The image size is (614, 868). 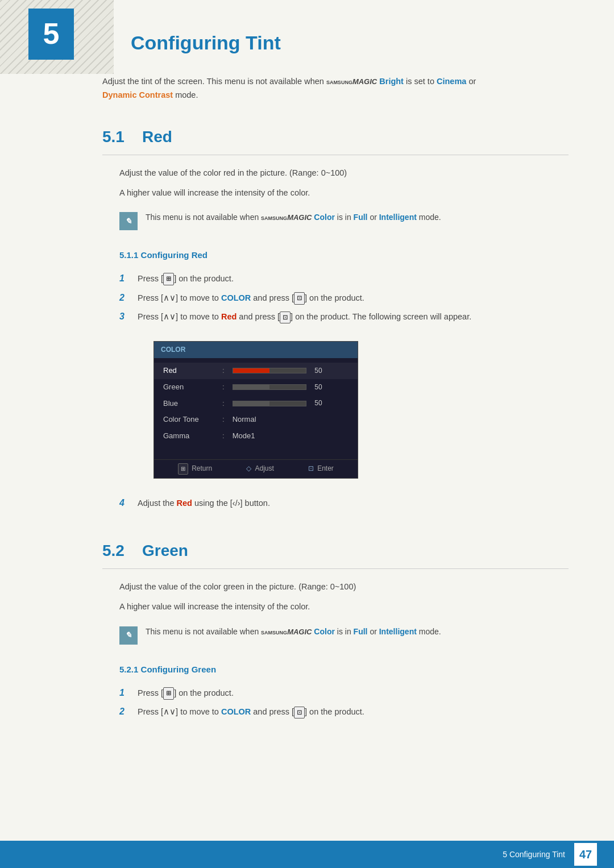 What do you see at coordinates (138, 95) in the screenshot?
I see `dynamic-contrast-text: Dynamic Contrast` at bounding box center [138, 95].